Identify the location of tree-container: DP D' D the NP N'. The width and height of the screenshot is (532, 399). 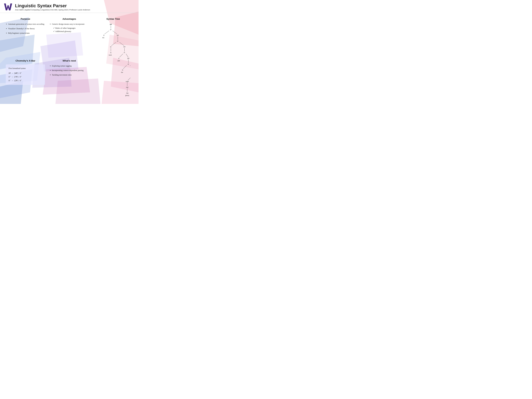
(113, 63).